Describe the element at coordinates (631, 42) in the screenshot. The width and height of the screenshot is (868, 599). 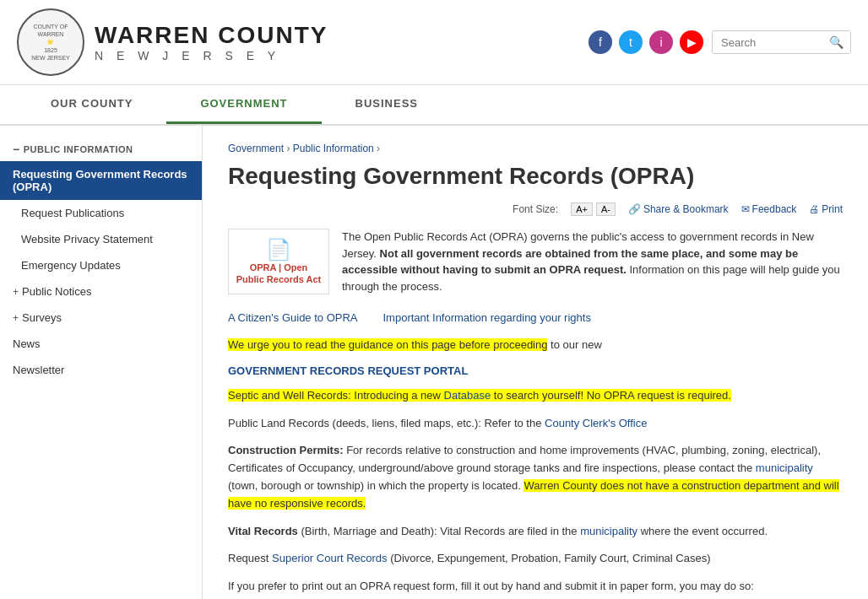
I see `twitter-icon: t` at that location.